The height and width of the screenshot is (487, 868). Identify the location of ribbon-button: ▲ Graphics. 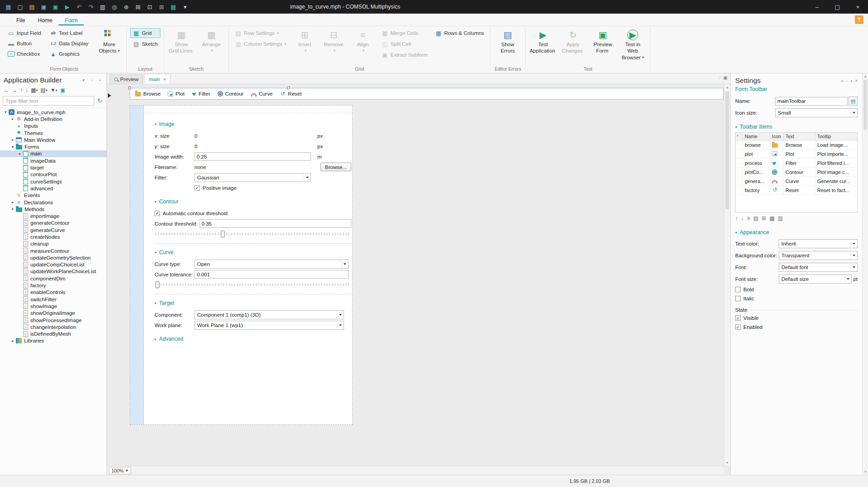
(70, 54).